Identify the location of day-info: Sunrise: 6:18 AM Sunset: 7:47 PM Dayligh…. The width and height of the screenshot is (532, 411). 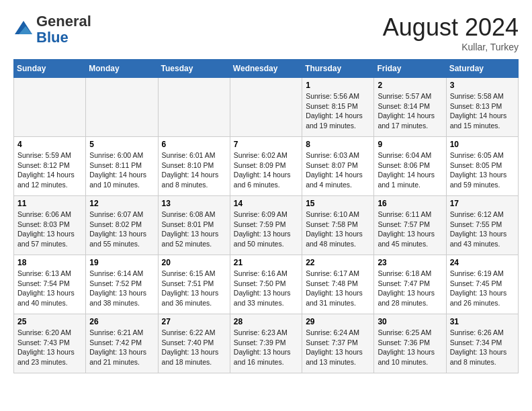
(410, 289).